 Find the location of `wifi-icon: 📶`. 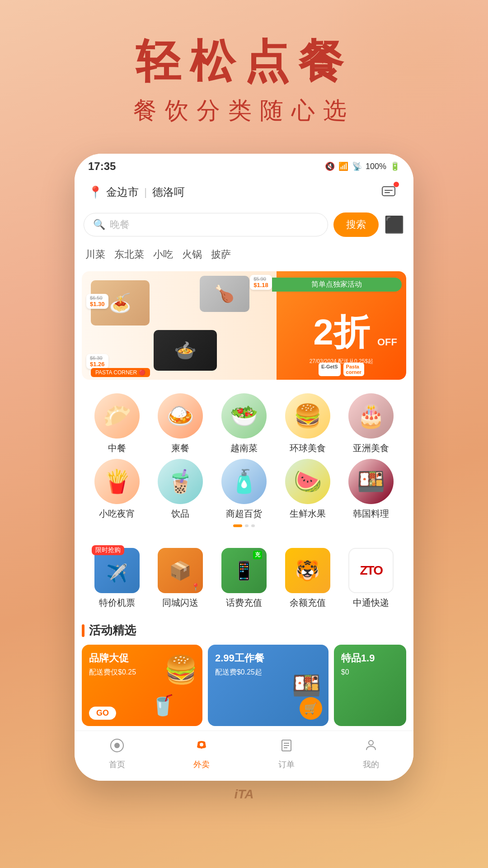

wifi-icon: 📶 is located at coordinates (343, 166).